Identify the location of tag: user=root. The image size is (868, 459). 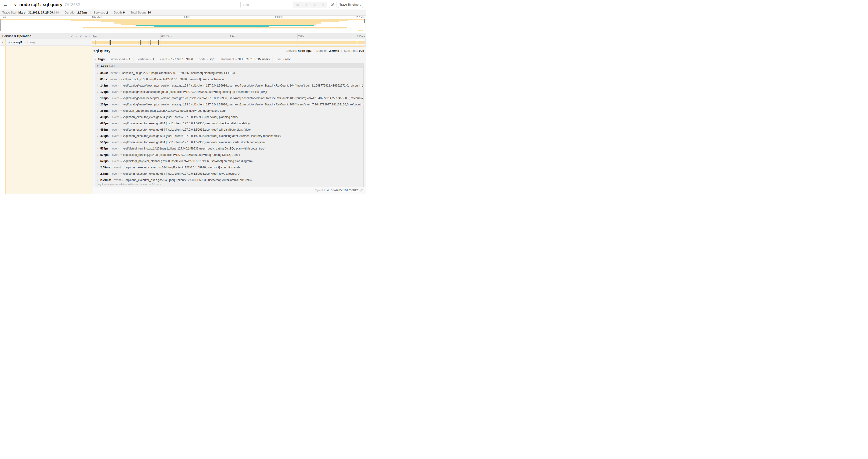
(283, 59).